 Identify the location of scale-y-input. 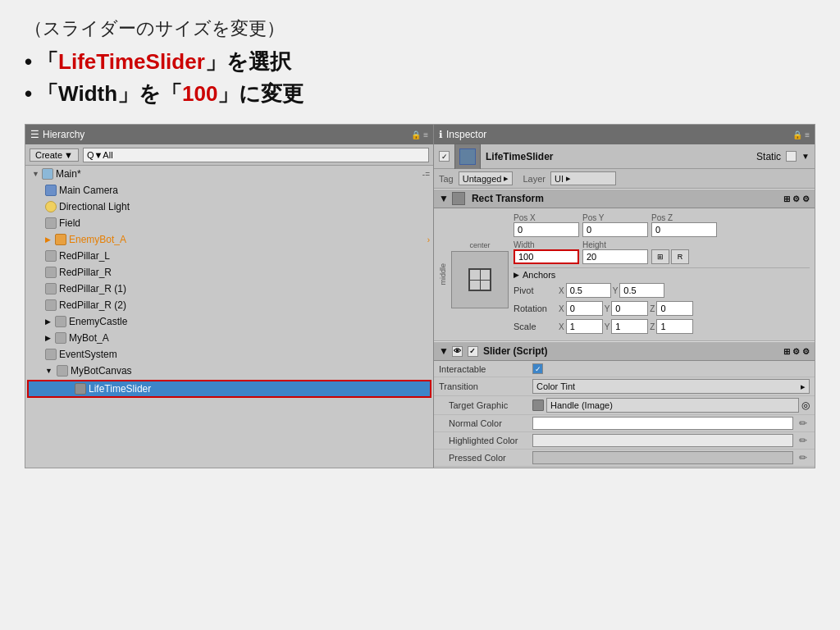
(630, 326).